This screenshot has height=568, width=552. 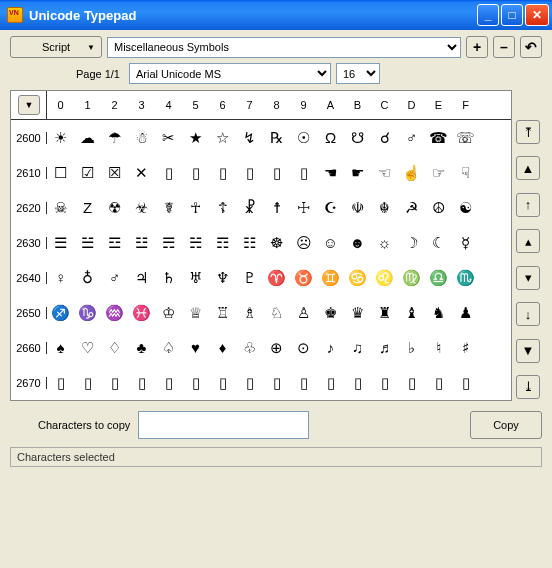 I want to click on char-cell: ♃, so click(x=142, y=278).